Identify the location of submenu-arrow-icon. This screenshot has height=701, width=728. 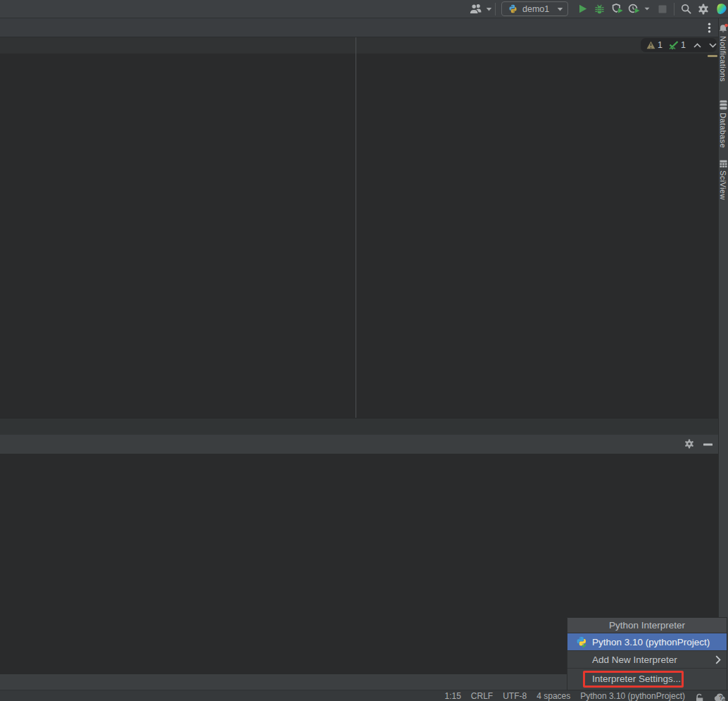
(718, 659).